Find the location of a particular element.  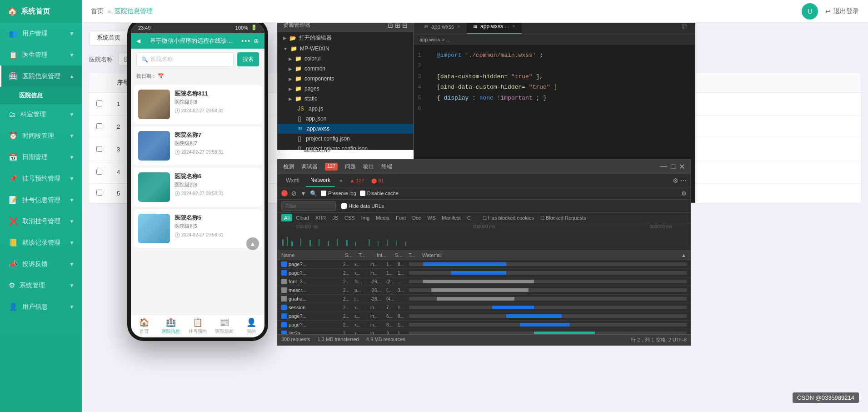

req-t: j... is located at coordinates (363, 299).